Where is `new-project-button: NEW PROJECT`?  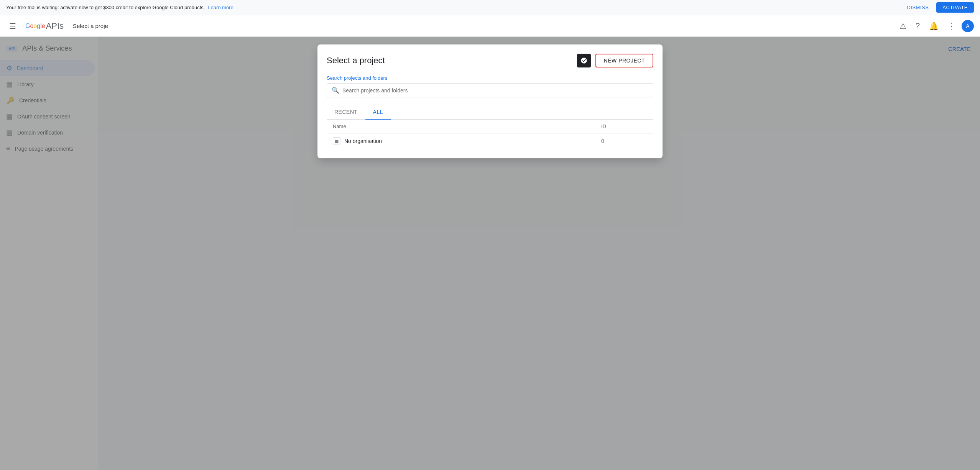 new-project-button: NEW PROJECT is located at coordinates (624, 61).